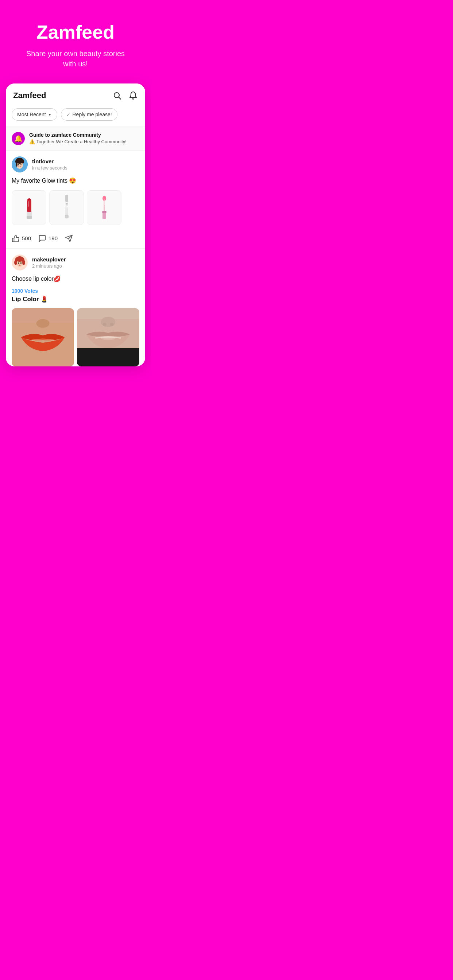 The height and width of the screenshot is (980, 453). What do you see at coordinates (117, 96) in the screenshot?
I see `search-button` at bounding box center [117, 96].